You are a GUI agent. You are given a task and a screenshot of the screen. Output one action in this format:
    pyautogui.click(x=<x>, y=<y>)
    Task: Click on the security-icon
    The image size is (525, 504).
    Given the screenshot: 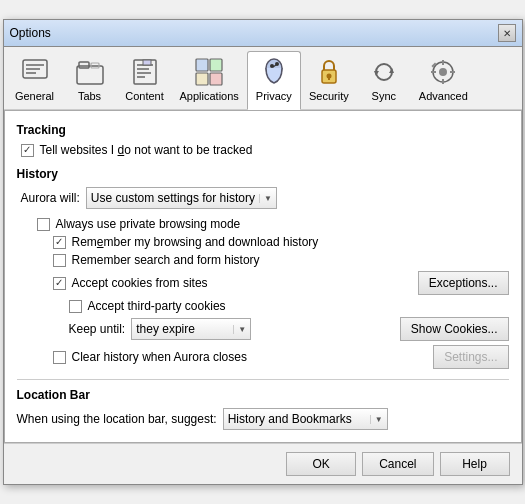 What is the action you would take?
    pyautogui.click(x=329, y=72)
    